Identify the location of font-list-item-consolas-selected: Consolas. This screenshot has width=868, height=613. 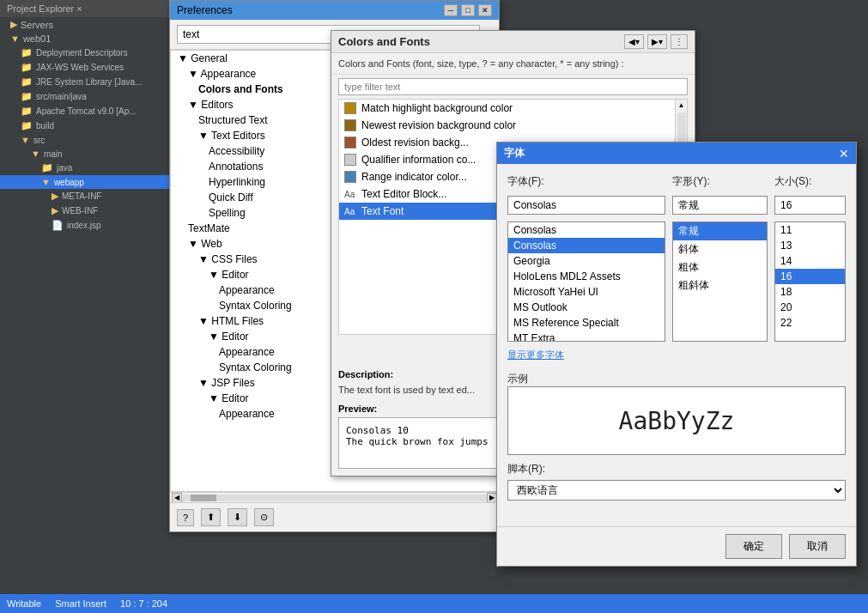
(586, 246).